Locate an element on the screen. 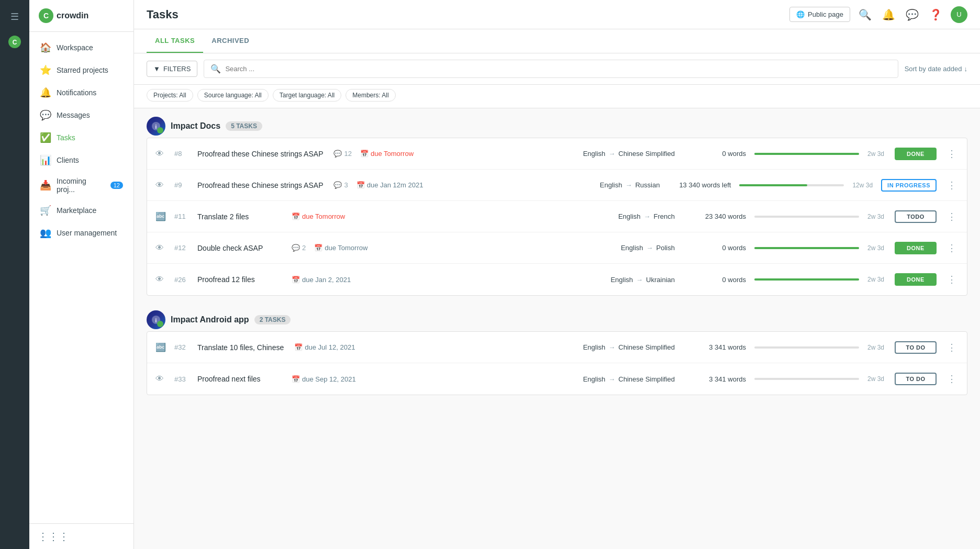  sidebar-item-label: Incoming proj... is located at coordinates (81, 185).